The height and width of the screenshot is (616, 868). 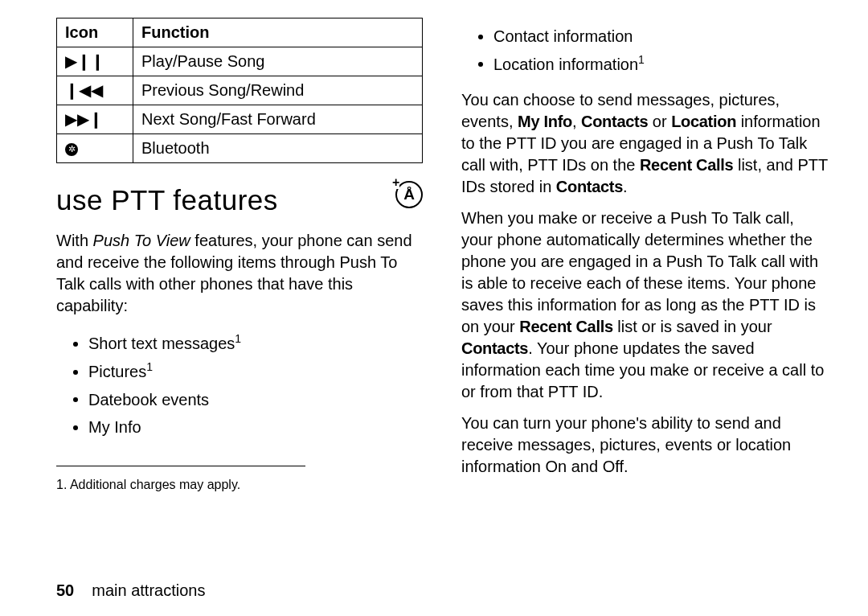 I want to click on icon-function-table: Icon Function ▶❙❙ Play/Pause Song ❙◀◀ Pr…, so click(x=240, y=90).